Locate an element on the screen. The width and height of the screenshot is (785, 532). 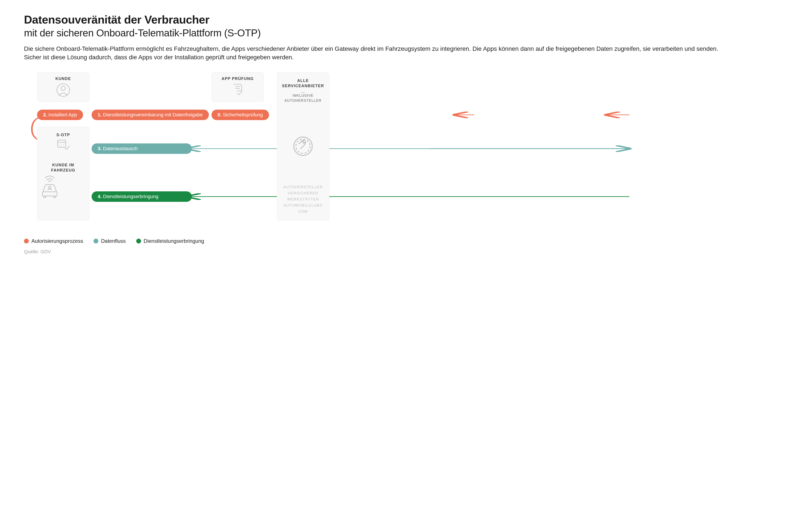
step-num: 2. is located at coordinates (45, 115).